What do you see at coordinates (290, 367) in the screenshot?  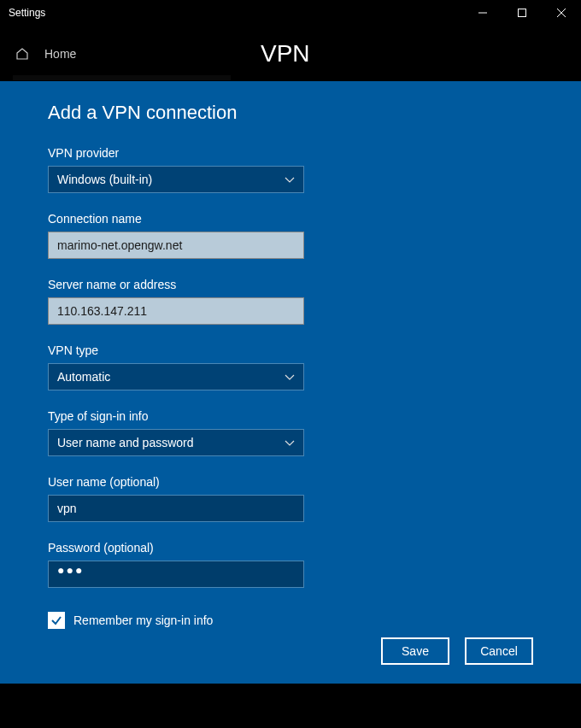 I see `field-vpn-type: VPN type Automatic` at bounding box center [290, 367].